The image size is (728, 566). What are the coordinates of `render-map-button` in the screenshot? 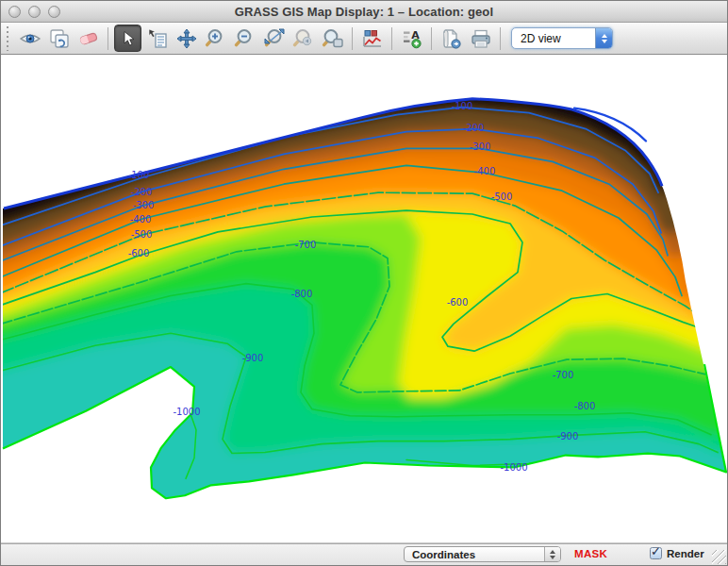 It's located at (58, 38).